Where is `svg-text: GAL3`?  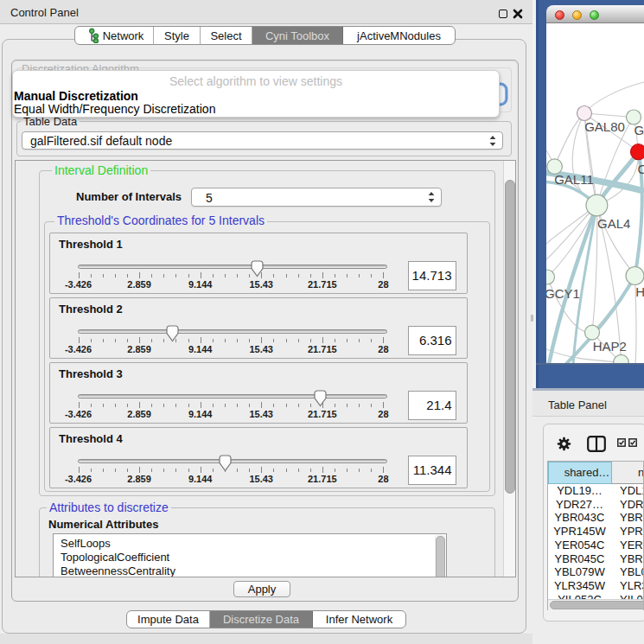
svg-text: GAL3 is located at coordinates (639, 130).